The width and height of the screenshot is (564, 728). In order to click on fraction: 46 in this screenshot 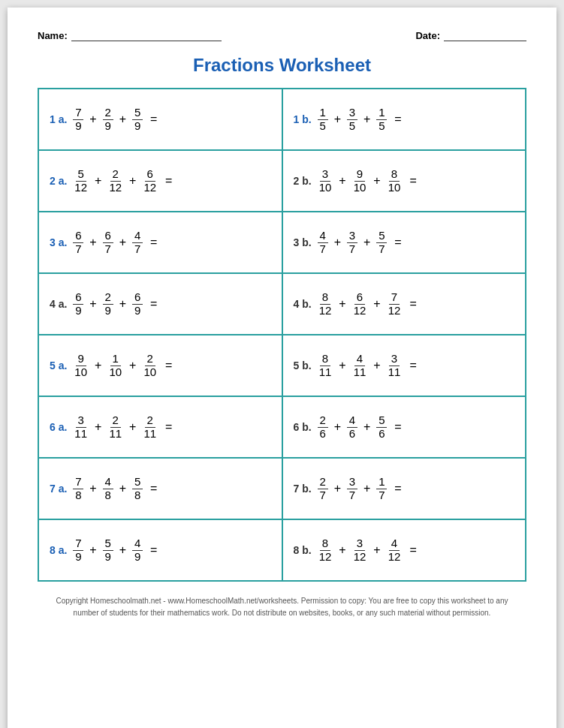, I will do `click(352, 427)`.